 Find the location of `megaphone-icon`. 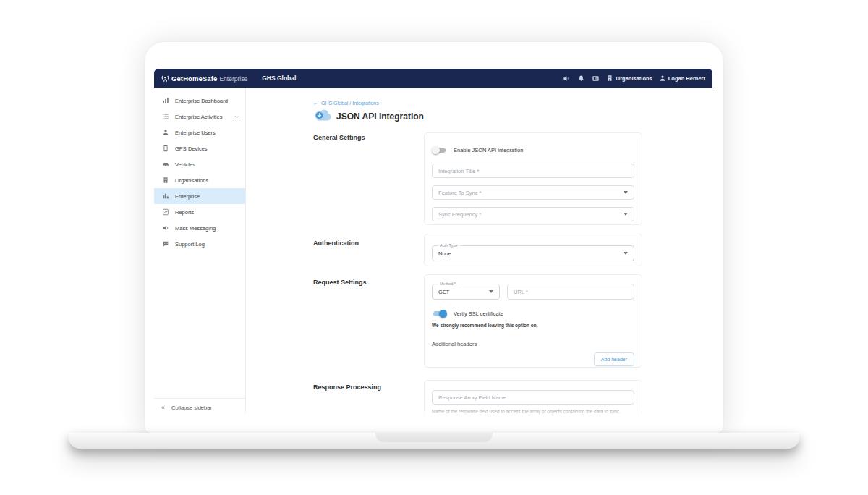

megaphone-icon is located at coordinates (165, 228).